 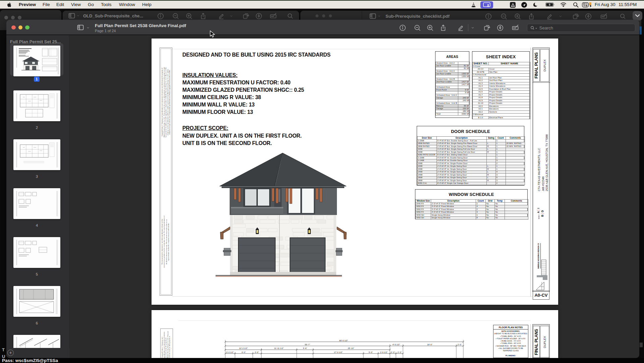 I want to click on svg-text: 6'-0", so click(x=244, y=352).